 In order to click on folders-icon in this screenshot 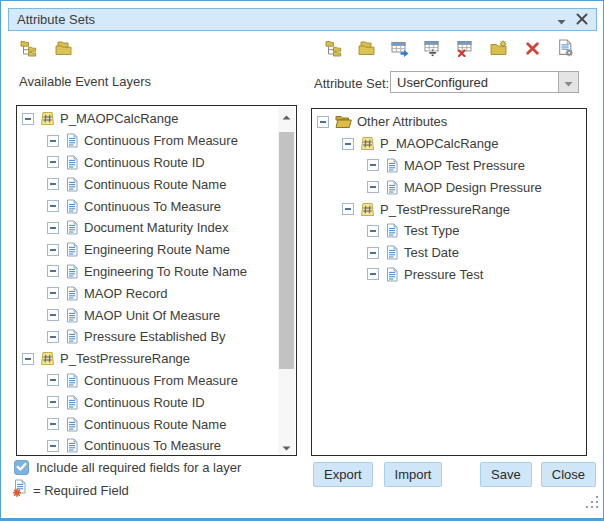, I will do `click(367, 50)`.